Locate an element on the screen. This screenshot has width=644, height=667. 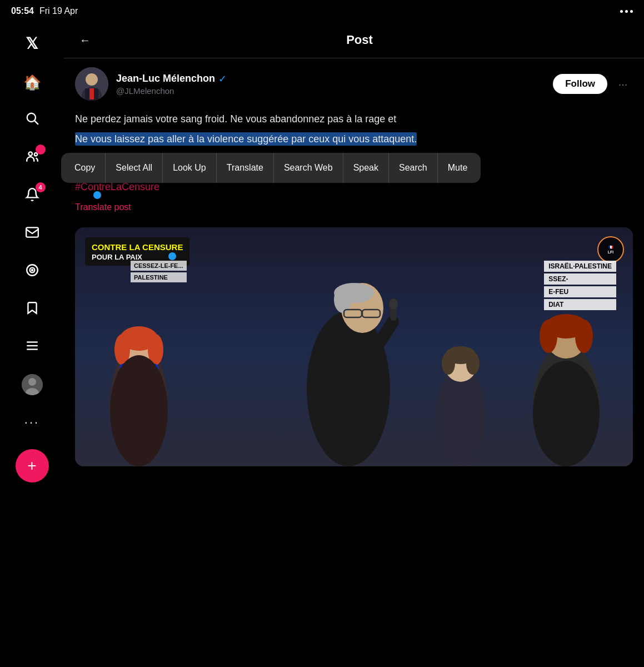
sign-ssez: SSEZ- is located at coordinates (580, 279).